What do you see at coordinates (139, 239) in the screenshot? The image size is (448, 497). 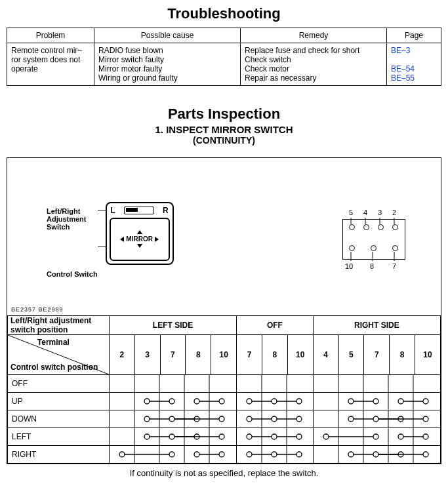 I see `mirror-text: MIRROR` at bounding box center [139, 239].